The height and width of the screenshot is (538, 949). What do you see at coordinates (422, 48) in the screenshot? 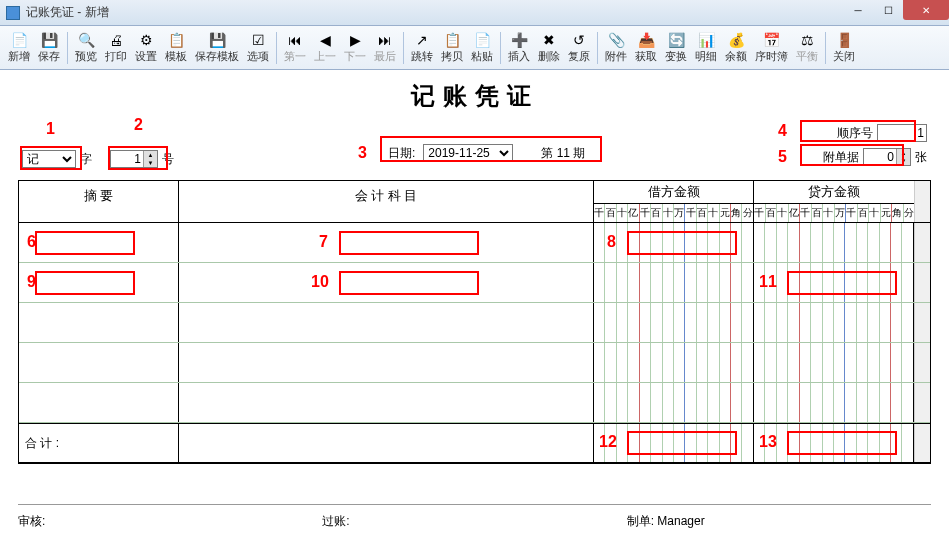
I see `toolbar-跳转: ↗跳转` at bounding box center [422, 48].